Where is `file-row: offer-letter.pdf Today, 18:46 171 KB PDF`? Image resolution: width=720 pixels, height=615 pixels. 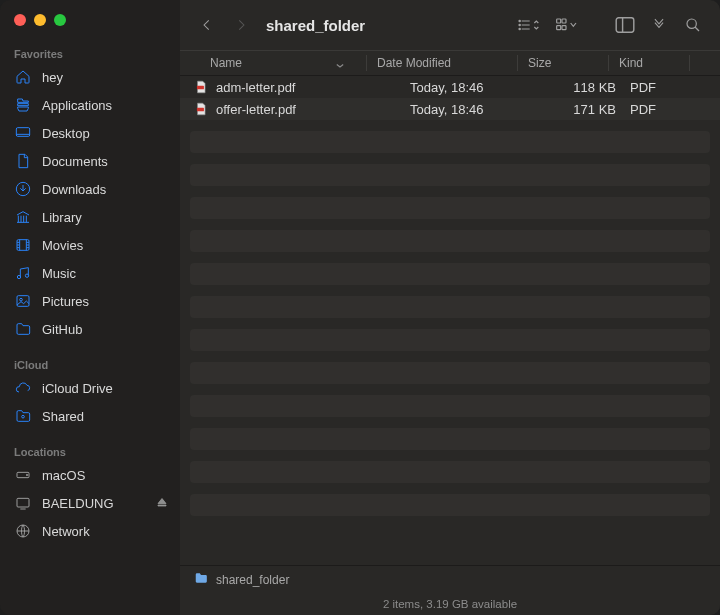
file-row: offer-letter.pdf Today, 18:46 171 KB PDF is located at coordinates (450, 109).